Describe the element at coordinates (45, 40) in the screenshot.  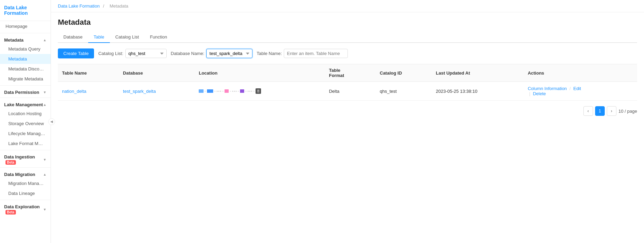
I see `chevron-up-icon: ▲` at that location.